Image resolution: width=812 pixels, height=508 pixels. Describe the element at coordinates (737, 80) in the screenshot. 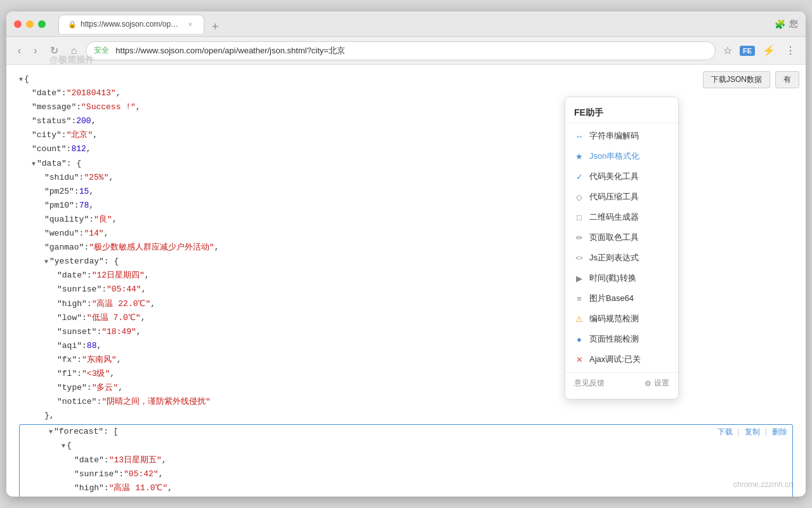

I see `download-json-button: 下载JSON数据` at that location.